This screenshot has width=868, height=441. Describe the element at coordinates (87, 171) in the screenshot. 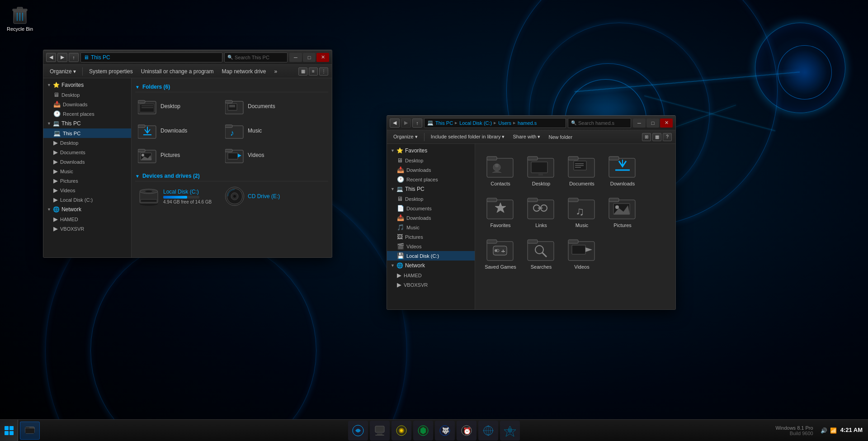

I see `sidebar-item-music-pc: ▶ Music` at that location.